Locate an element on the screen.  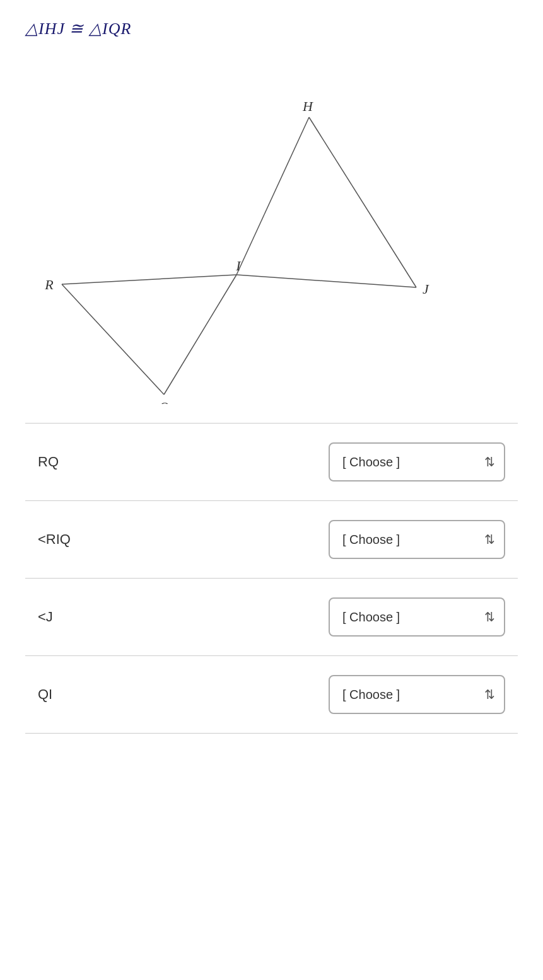
select-j: [ Choose ] <HIJ <H <J <RIQ <Q <R is located at coordinates (417, 617).